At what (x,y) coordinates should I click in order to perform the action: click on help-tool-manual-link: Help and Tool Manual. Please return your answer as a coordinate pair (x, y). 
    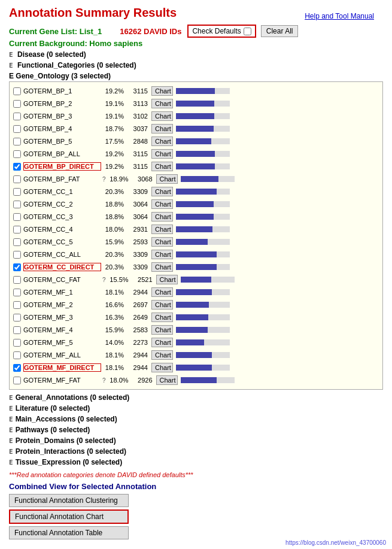
    Looking at the image, I should click on (339, 16).